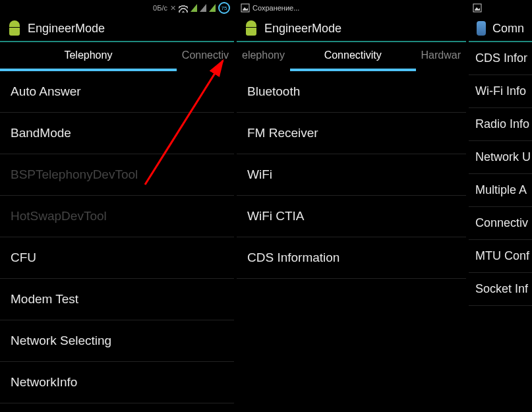  Describe the element at coordinates (500, 92) in the screenshot. I see `list-item: Wi-Fi Info` at that location.